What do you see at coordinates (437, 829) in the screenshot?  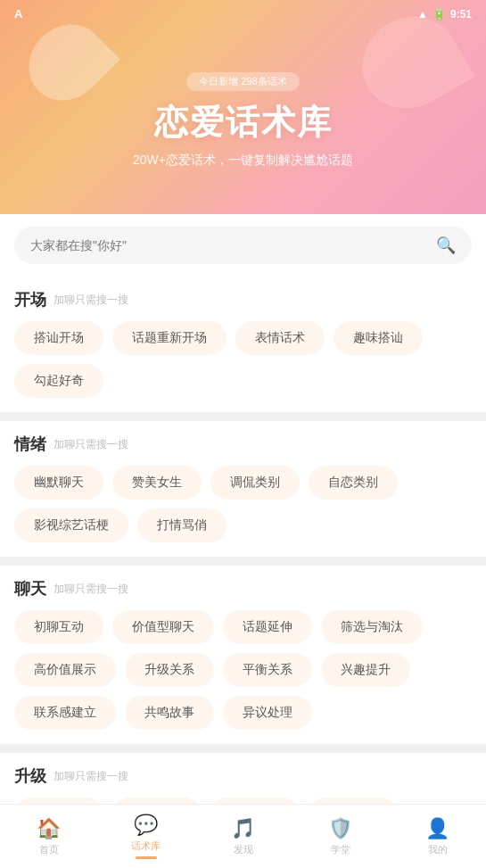 I see `nav-icon-mine: 👤` at bounding box center [437, 829].